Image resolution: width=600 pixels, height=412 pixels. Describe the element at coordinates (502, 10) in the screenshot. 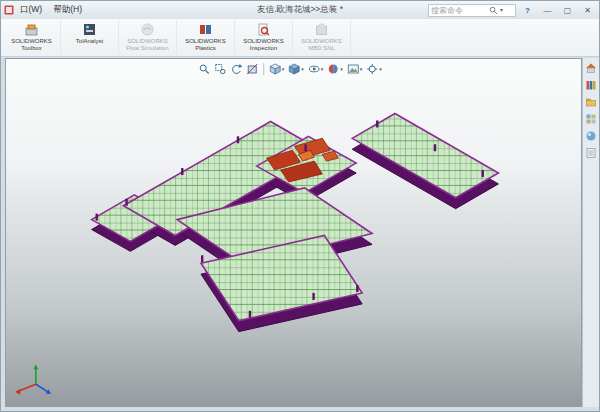

I see `search-dropdown-icon: ▾` at that location.